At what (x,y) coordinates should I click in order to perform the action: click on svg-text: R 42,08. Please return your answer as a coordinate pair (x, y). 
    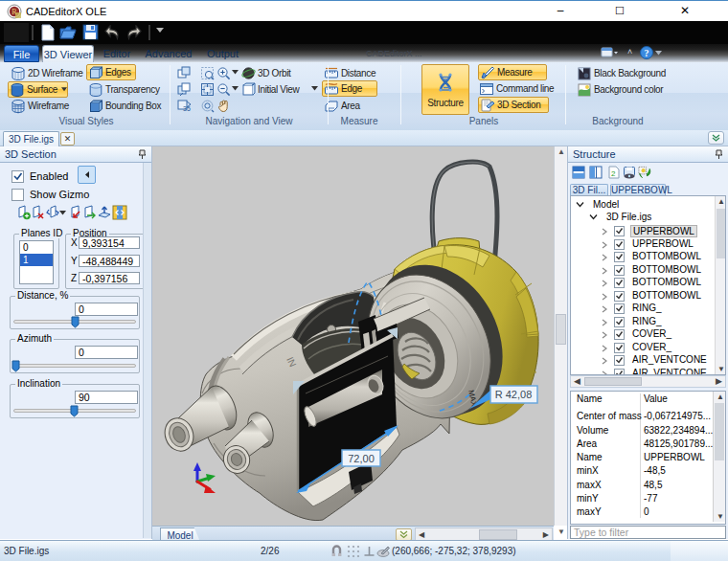
    Looking at the image, I should click on (513, 394).